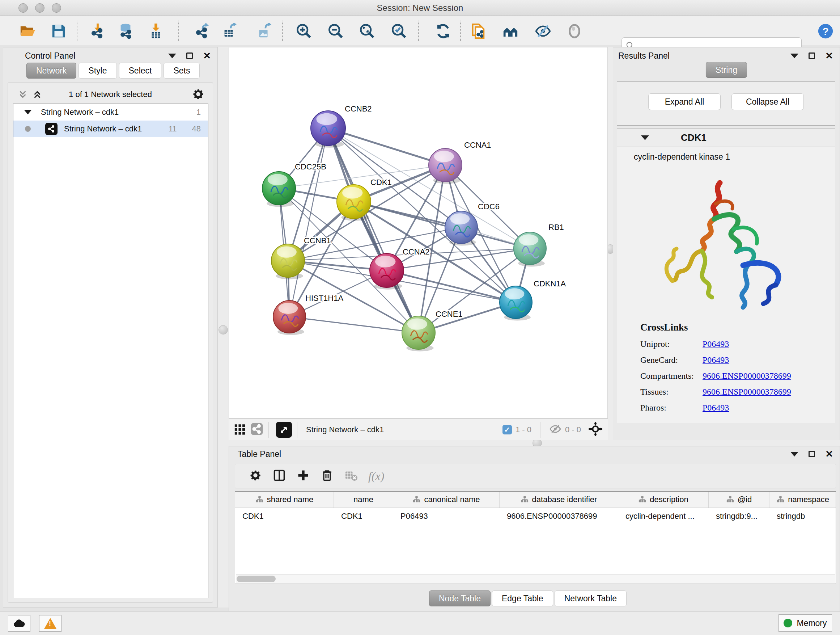 The image size is (840, 635). What do you see at coordinates (19, 623) in the screenshot?
I see `cloud-status-button` at bounding box center [19, 623].